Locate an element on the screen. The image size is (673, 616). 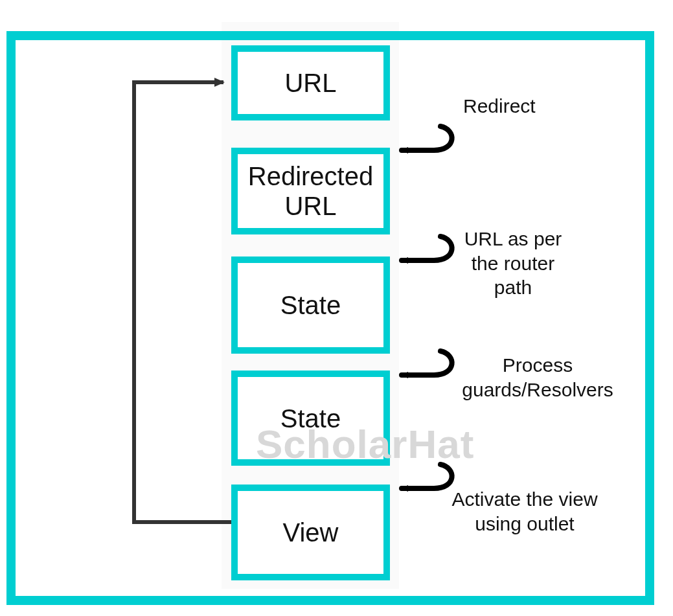
node-state-1: State is located at coordinates (311, 305).